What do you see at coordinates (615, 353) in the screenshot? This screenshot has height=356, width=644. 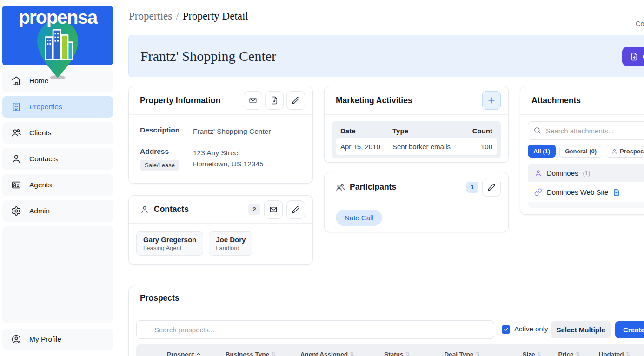 I see `column-header-updated: Updated⇅` at bounding box center [615, 353].